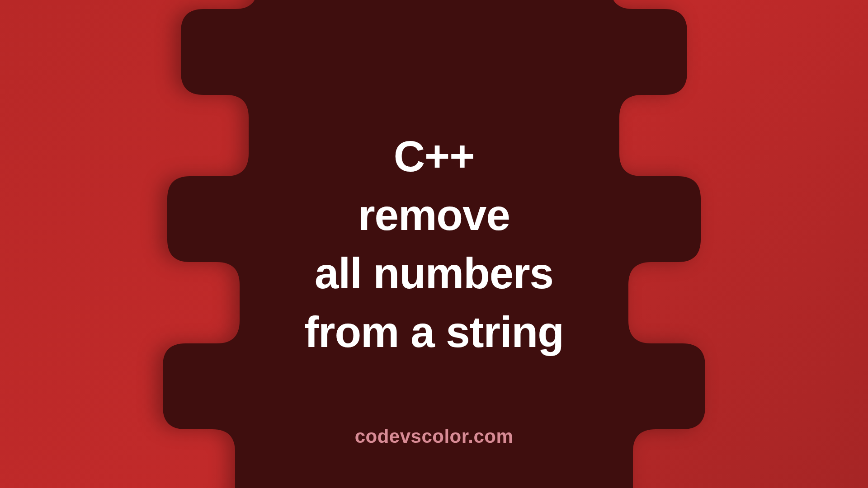 Image resolution: width=868 pixels, height=488 pixels. What do you see at coordinates (434, 273) in the screenshot?
I see `title-line-3: all numbers` at bounding box center [434, 273].